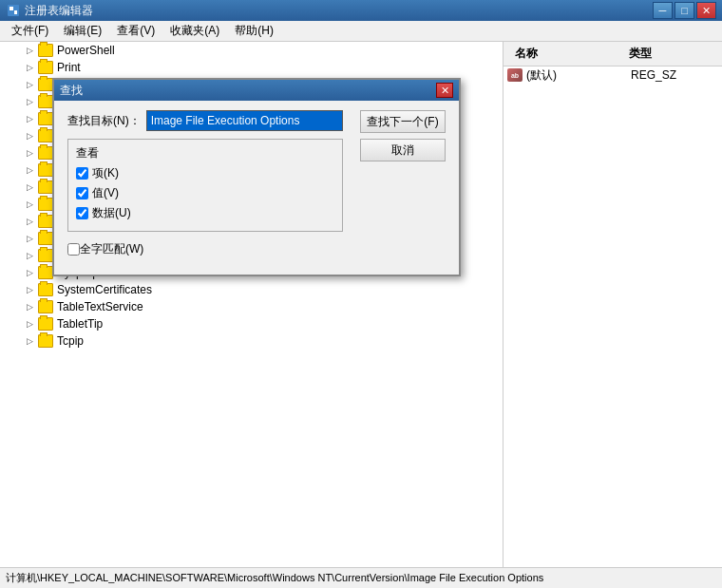 The height and width of the screenshot is (588, 722). I want to click on dialog-buttons: 查找下一个(F) 取消, so click(399, 136).